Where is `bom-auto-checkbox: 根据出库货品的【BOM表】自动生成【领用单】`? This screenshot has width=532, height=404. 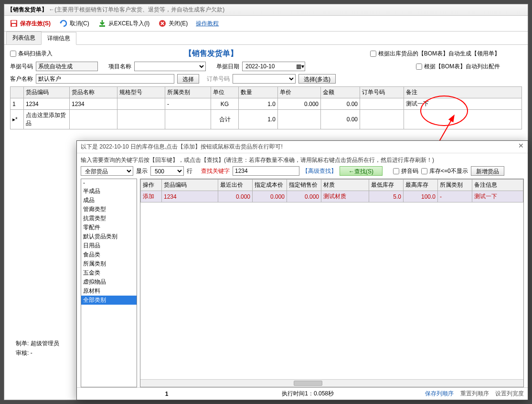 bom-auto-checkbox: 根据出库货品的【BOM表】自动生成【领用单】 is located at coordinates (435, 53).